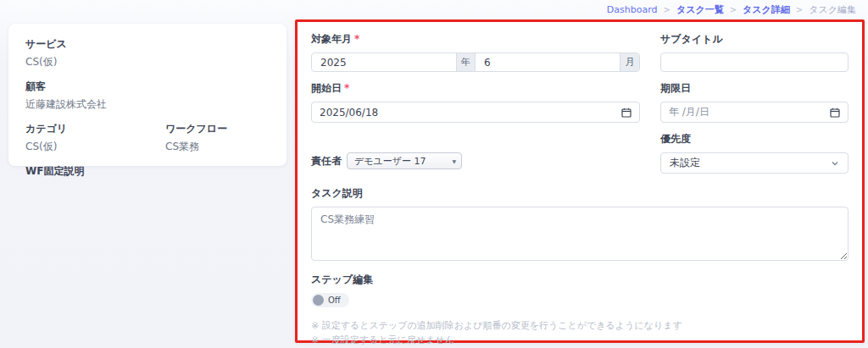 This screenshot has height=348, width=868. Describe the element at coordinates (147, 44) in the screenshot. I see `service-label: サービス` at that location.